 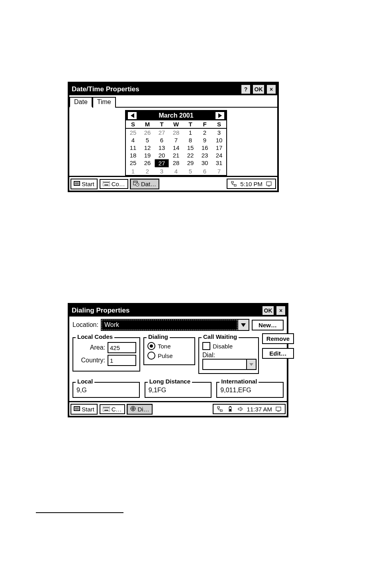 What do you see at coordinates (173, 137) in the screenshot?
I see `datetime-properties-window: Date/Time Properties ? OK × Date Time Ma…` at bounding box center [173, 137].